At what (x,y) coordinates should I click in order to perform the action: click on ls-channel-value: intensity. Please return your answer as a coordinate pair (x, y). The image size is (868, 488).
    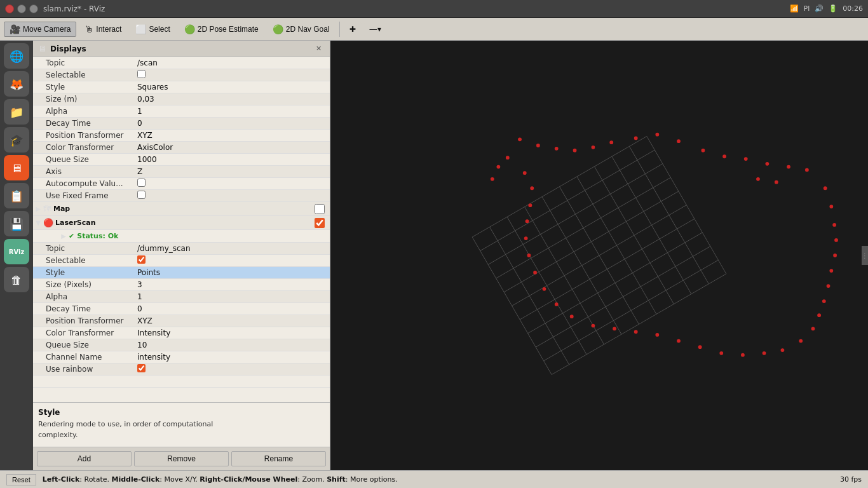
    Looking at the image, I should click on (233, 357).